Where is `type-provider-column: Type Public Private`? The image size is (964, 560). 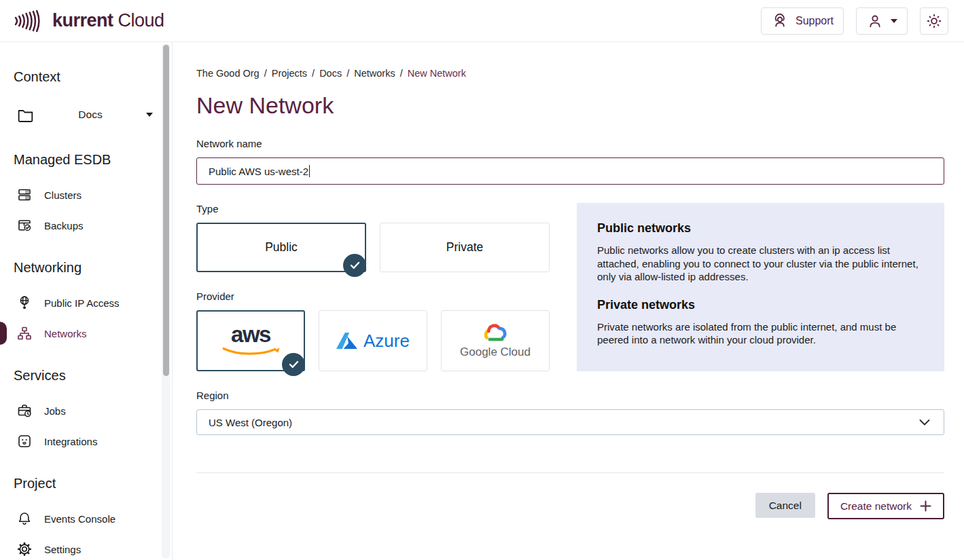 type-provider-column: Type Public Private is located at coordinates (373, 287).